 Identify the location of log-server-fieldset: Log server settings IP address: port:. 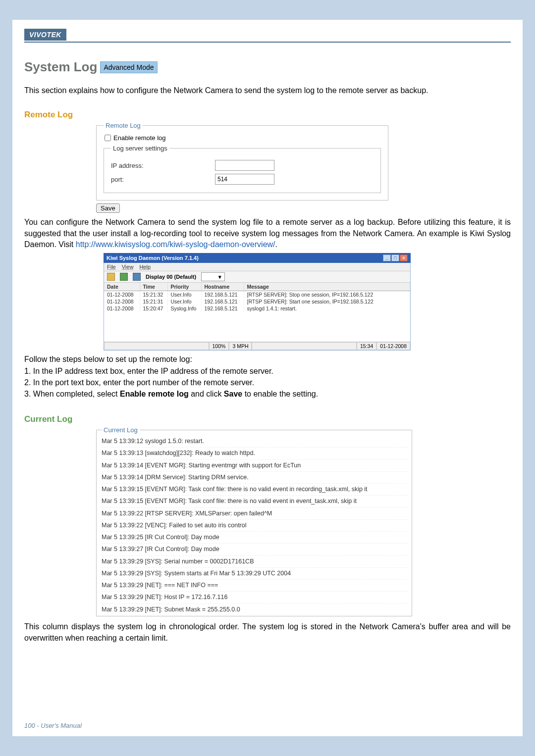
(242, 169).